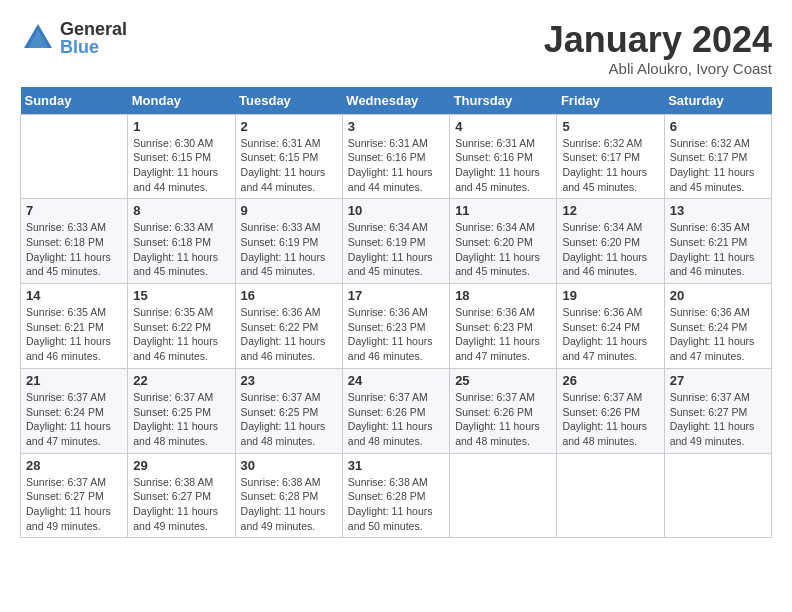 The width and height of the screenshot is (792, 612). I want to click on day-info: Sunrise: 6:37 AM Sunset: 6:24 PM Dayligh…, so click(74, 420).